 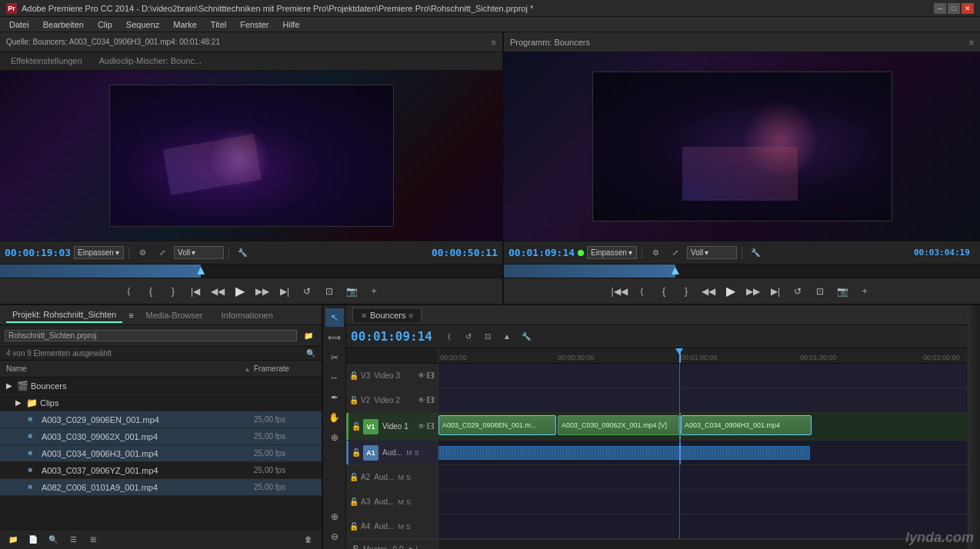 What do you see at coordinates (142, 253) in the screenshot?
I see `source-settings-icon: ⚙` at bounding box center [142, 253].